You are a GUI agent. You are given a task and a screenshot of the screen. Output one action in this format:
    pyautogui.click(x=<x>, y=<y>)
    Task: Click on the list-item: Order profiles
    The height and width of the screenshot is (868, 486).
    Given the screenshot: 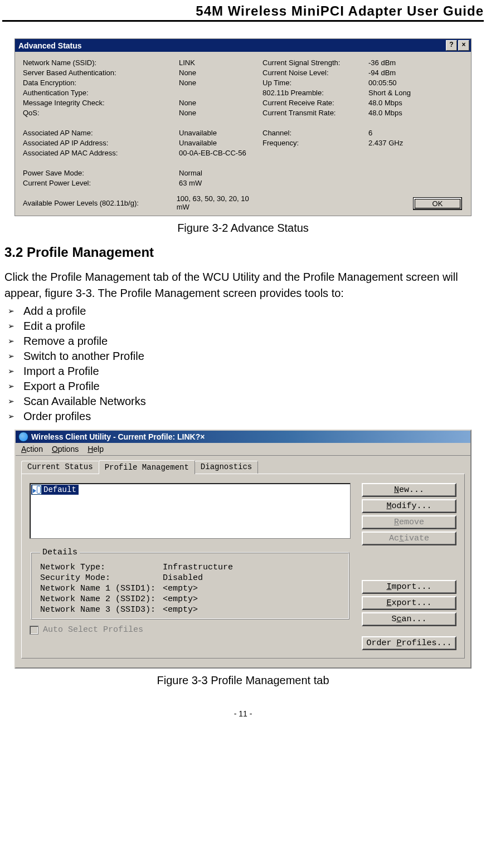 What is the action you would take?
    pyautogui.click(x=244, y=417)
    